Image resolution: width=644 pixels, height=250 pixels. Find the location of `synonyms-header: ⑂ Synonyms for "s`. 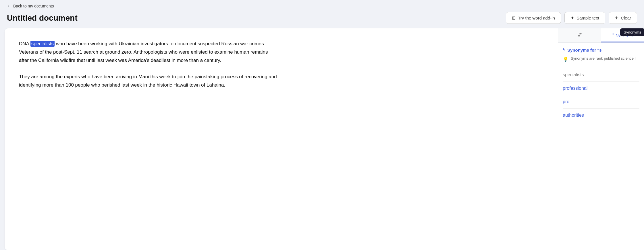

synonyms-header: ⑂ Synonyms for "s is located at coordinates (601, 50).